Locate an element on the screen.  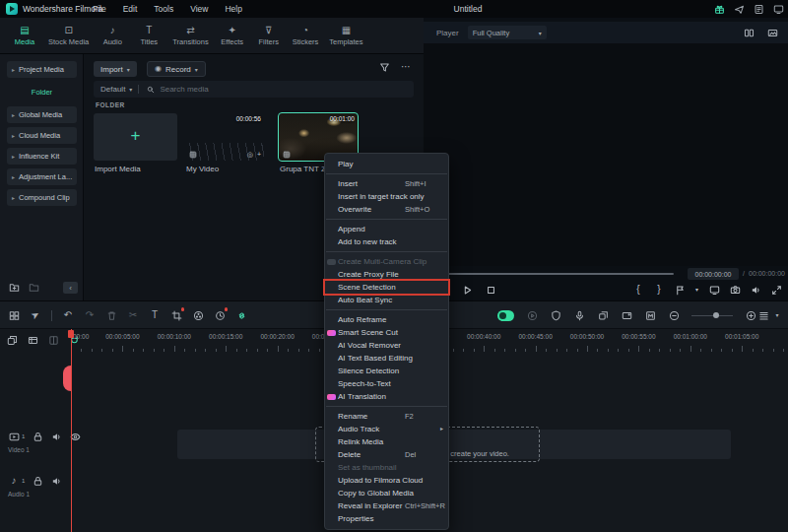
zoom-in-icon is located at coordinates (751, 315).